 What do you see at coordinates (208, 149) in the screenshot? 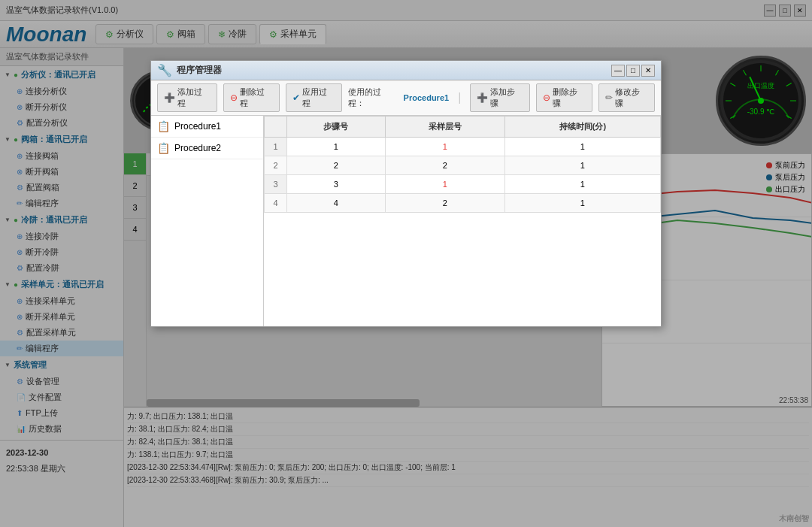
I see `procedure-item-2: 📋 Procedure2` at bounding box center [208, 149].